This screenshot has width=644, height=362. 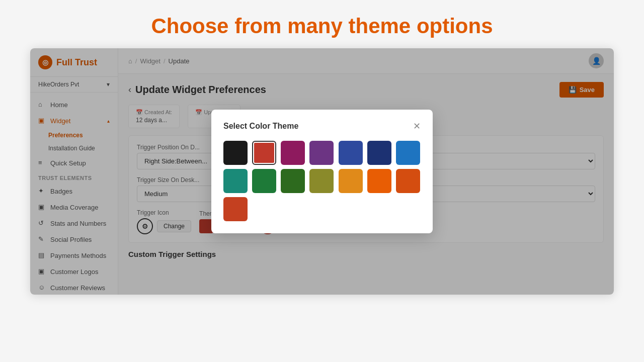 I want to click on color-swatch-orange-deep, so click(x=408, y=181).